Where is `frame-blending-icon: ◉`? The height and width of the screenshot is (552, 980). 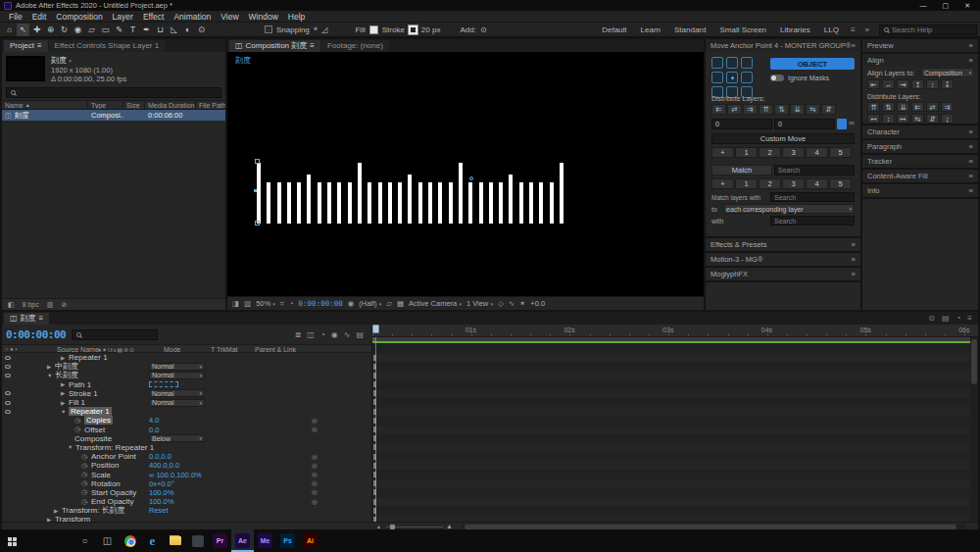
frame-blending-icon: ◉ is located at coordinates (335, 335).